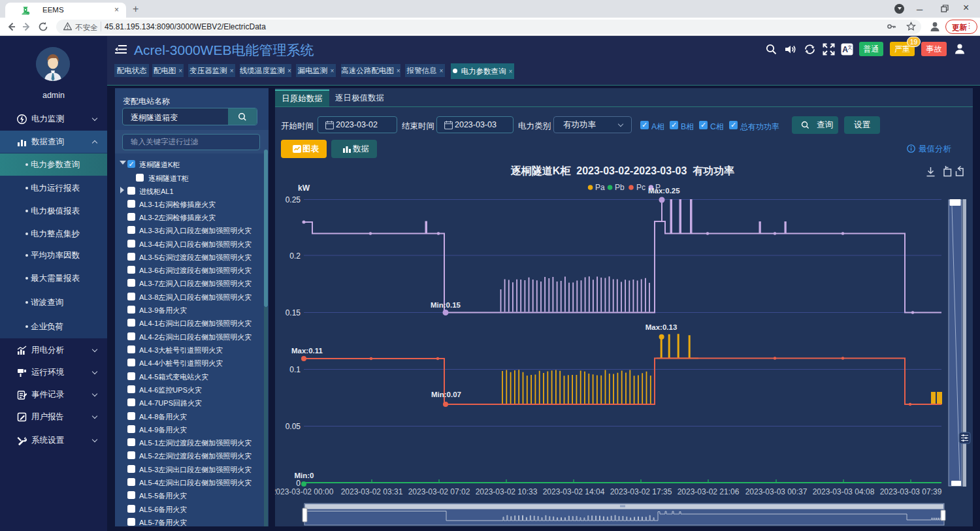 This screenshot has height=531, width=980. What do you see at coordinates (776, 492) in the screenshot?
I see `svg-text: 2023-03-03 00:37` at bounding box center [776, 492].